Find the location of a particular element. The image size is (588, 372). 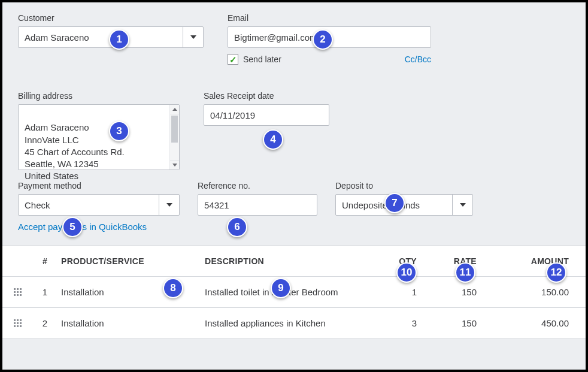

receipt-date-label: Sales Receipt date is located at coordinates (266, 96).